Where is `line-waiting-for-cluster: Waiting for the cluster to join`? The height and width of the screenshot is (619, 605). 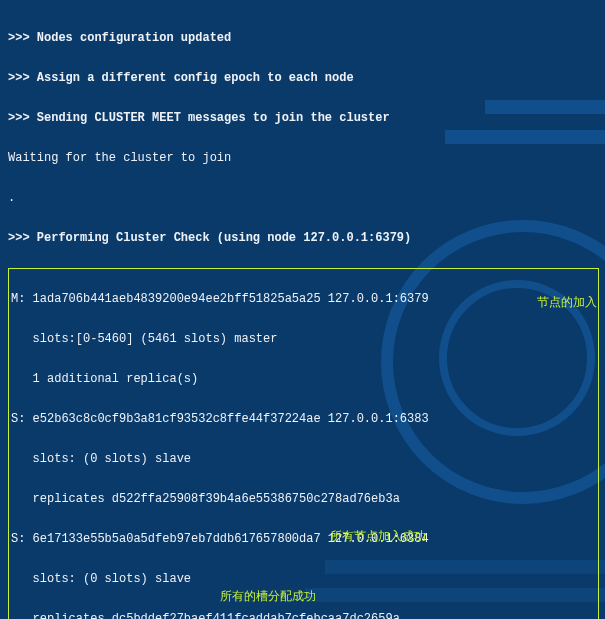 line-waiting-for-cluster: Waiting for the cluster to join is located at coordinates (304, 158).